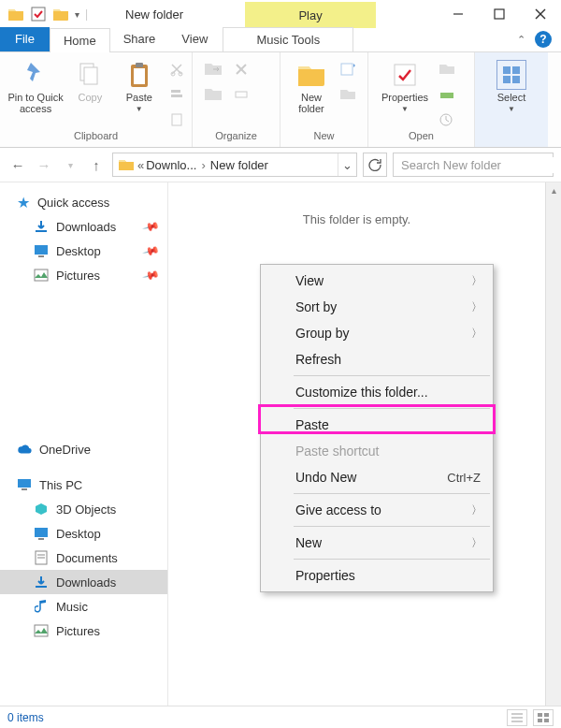 The image size is (561, 728). Describe the element at coordinates (96, 165) in the screenshot. I see `up-button: ↑` at that location.